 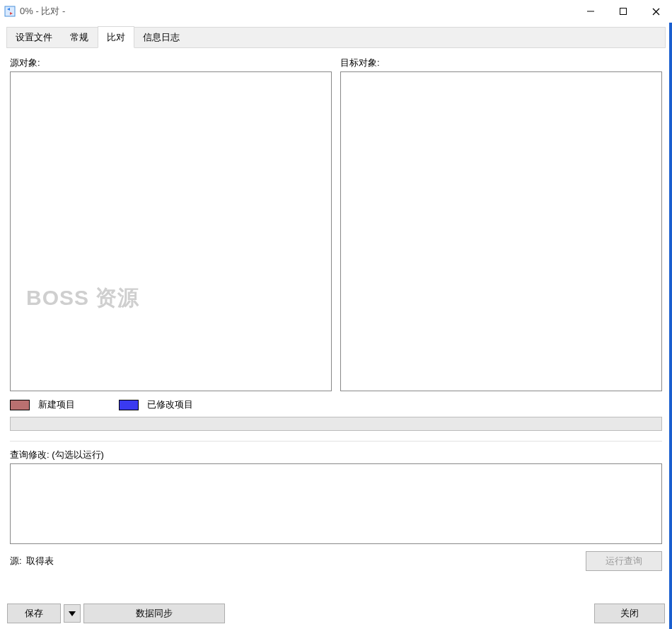 I want to click on watermark-text: BOSS 资源, so click(x=83, y=299).